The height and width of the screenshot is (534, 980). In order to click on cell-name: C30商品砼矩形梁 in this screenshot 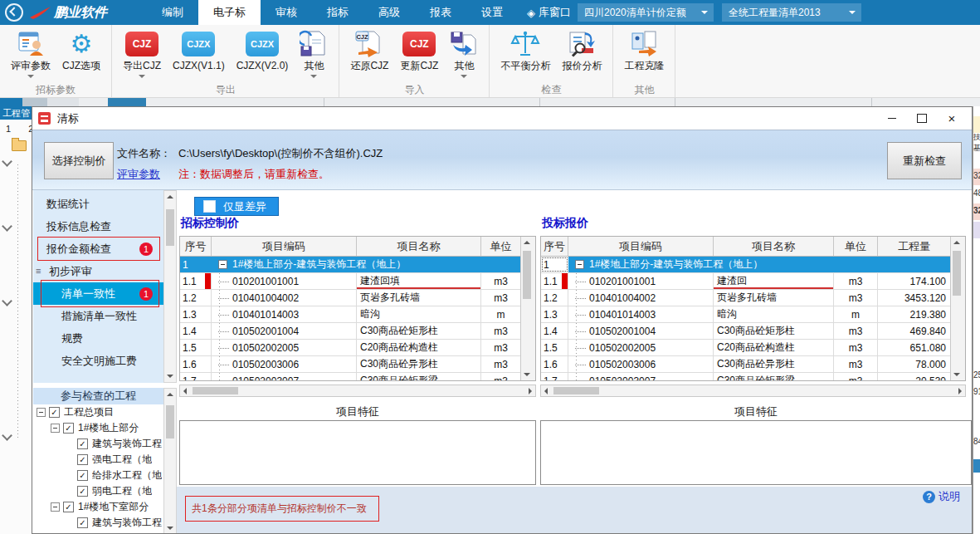, I will do `click(419, 377)`.